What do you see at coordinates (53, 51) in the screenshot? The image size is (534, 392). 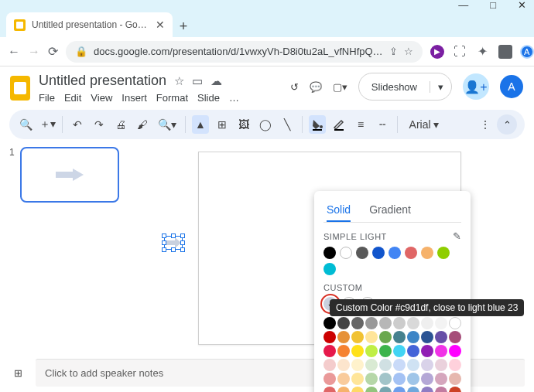 I see `reload-button: ⟳` at bounding box center [53, 51].